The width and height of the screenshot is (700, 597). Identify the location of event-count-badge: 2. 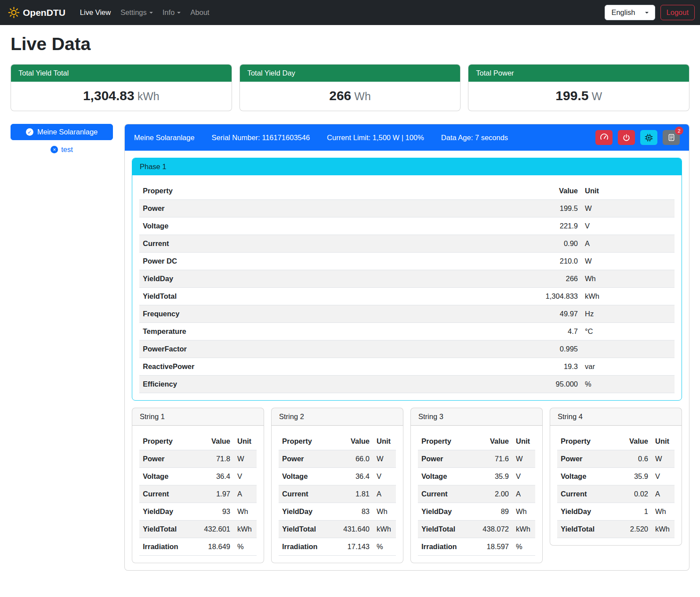
(679, 131).